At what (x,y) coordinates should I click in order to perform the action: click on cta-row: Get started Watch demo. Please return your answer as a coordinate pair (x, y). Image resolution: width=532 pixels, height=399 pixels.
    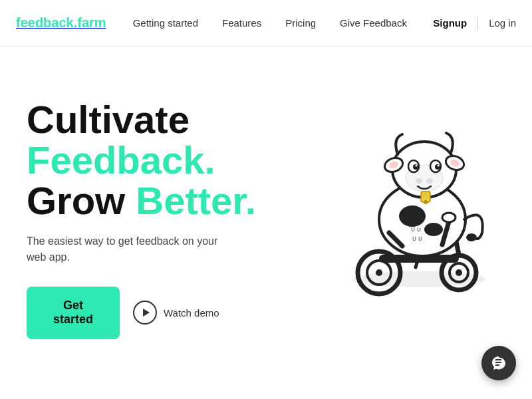
    Looking at the image, I should click on (160, 313).